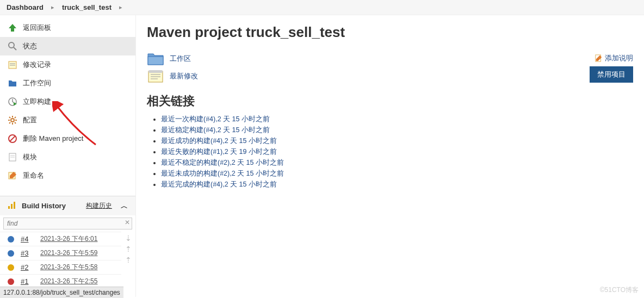  Describe the element at coordinates (181, 59) in the screenshot. I see `workspace-link: 工作区` at that location.